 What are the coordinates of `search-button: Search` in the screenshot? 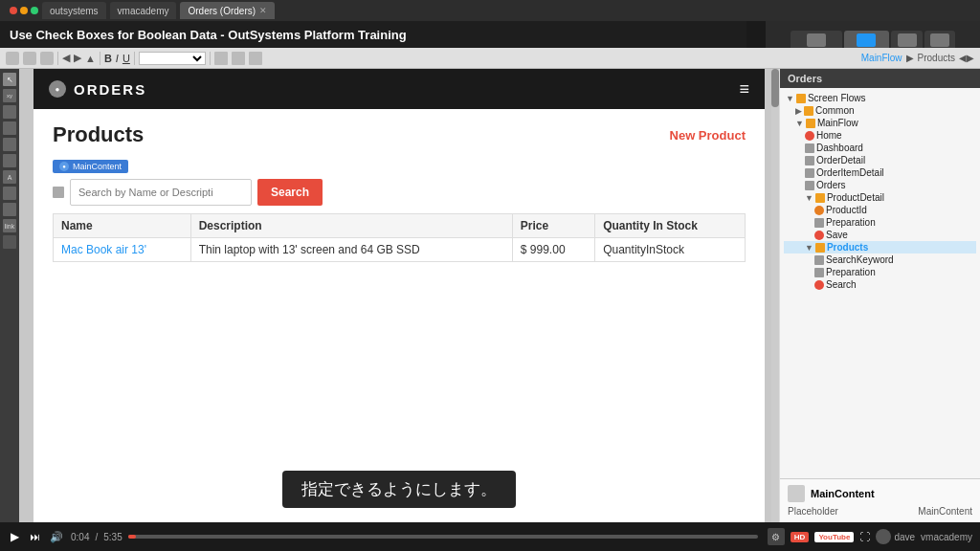 It's located at (290, 192).